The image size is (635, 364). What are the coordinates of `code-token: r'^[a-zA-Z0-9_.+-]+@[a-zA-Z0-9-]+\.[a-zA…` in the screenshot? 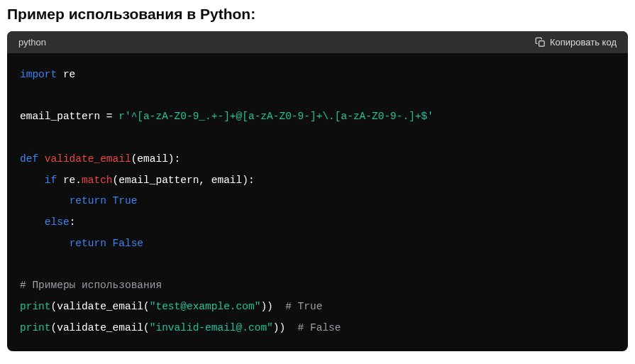 It's located at (276, 116).